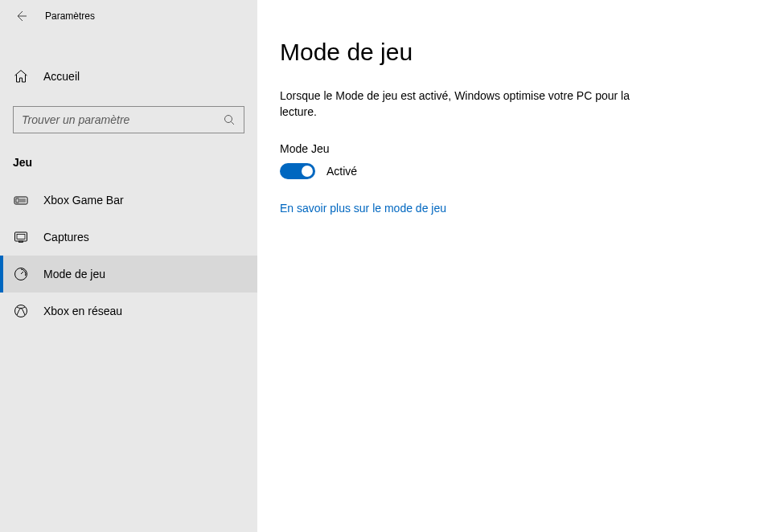 The image size is (776, 532). I want to click on toggle-state-label: Activé, so click(342, 171).